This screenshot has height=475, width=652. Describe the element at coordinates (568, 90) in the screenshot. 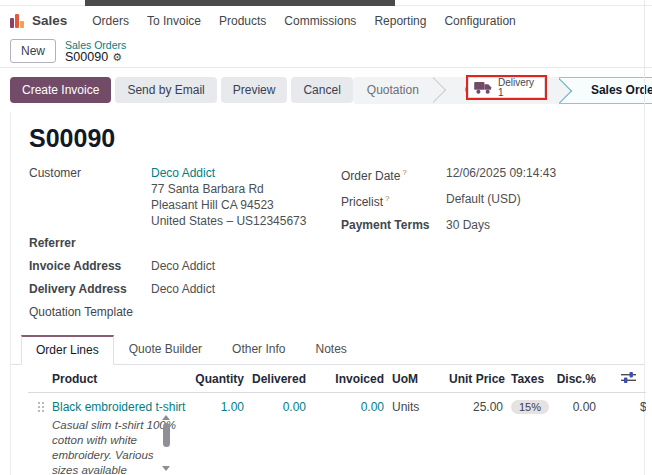

I see `chevron-separator-active-icon` at that location.